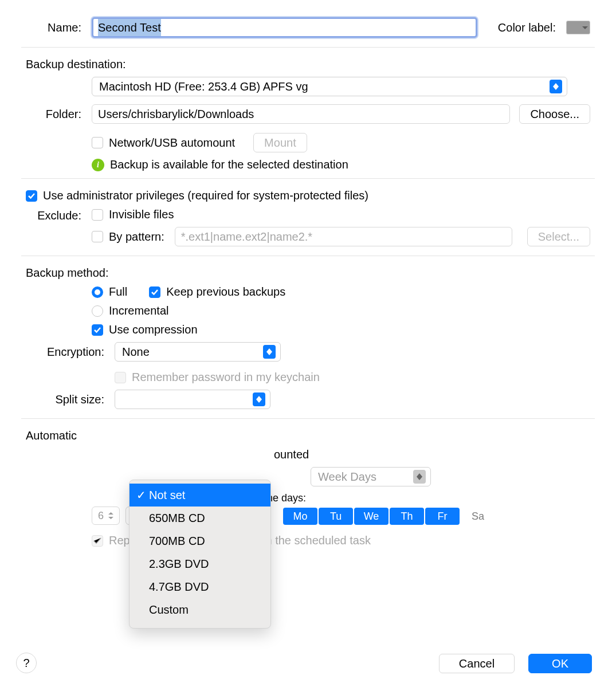  What do you see at coordinates (300, 516) in the screenshot?
I see `day-toggle: Mo` at bounding box center [300, 516].